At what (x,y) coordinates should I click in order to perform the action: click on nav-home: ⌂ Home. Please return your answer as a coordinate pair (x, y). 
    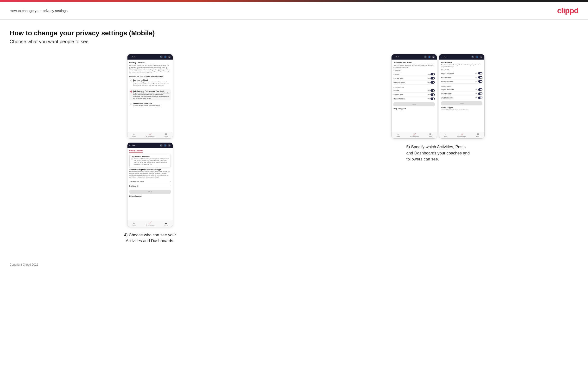
    Looking at the image, I should click on (134, 135).